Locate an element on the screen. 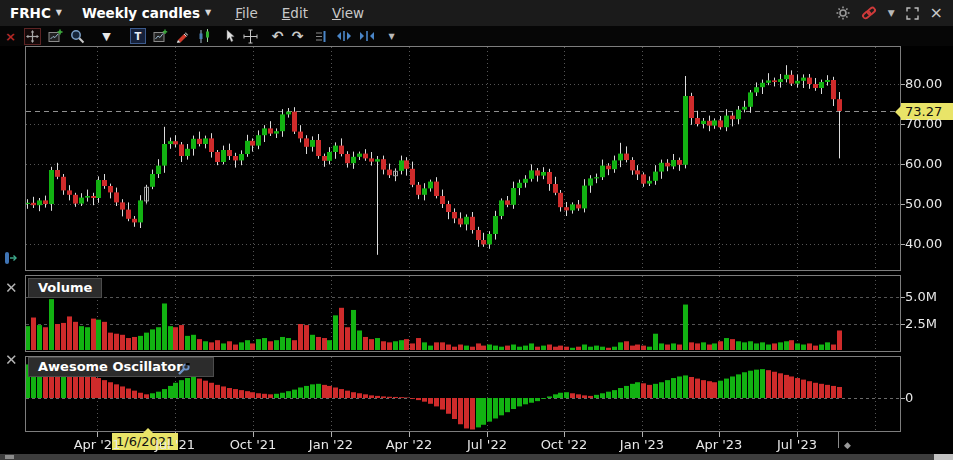 This screenshot has width=953, height=460. pointer-tool-icon is located at coordinates (230, 36).